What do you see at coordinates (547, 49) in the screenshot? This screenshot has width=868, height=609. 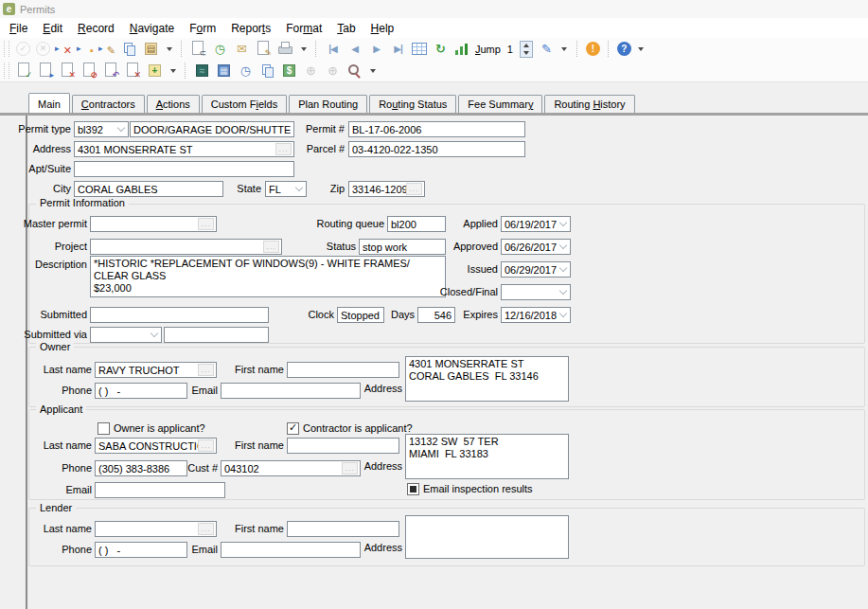 I see `stamp-icon: ✎` at bounding box center [547, 49].